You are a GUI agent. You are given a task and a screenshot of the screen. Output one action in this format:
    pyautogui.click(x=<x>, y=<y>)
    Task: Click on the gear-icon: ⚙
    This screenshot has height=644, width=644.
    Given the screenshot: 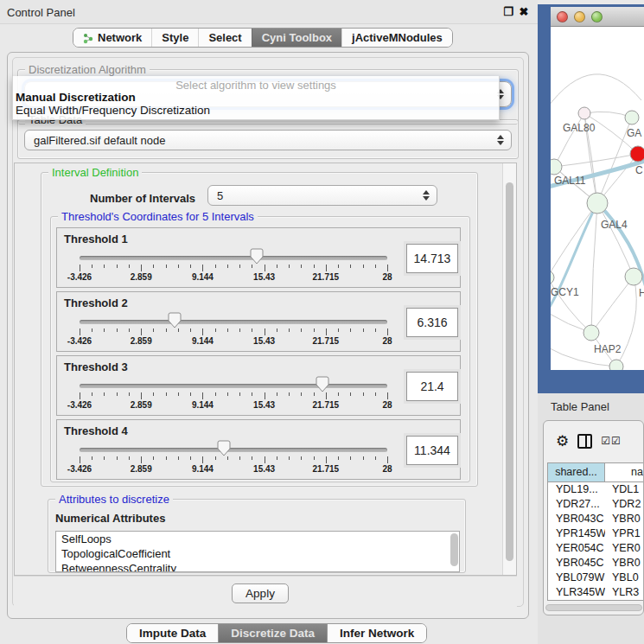 What is the action you would take?
    pyautogui.click(x=562, y=441)
    